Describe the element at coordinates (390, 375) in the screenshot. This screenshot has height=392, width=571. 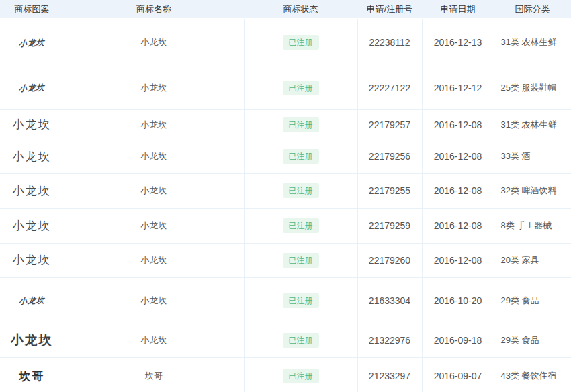
I see `registration-number: 21233297` at that location.